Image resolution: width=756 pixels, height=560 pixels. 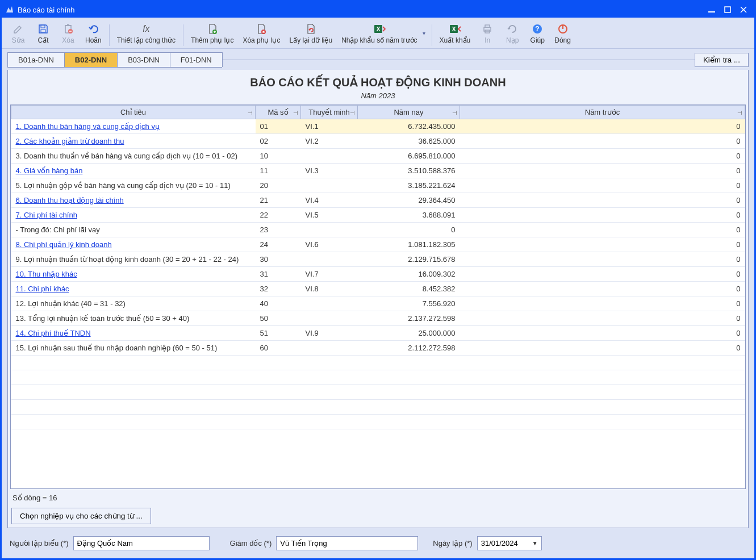 I want to click on date-label: Ngày lập (*), so click(x=452, y=543).